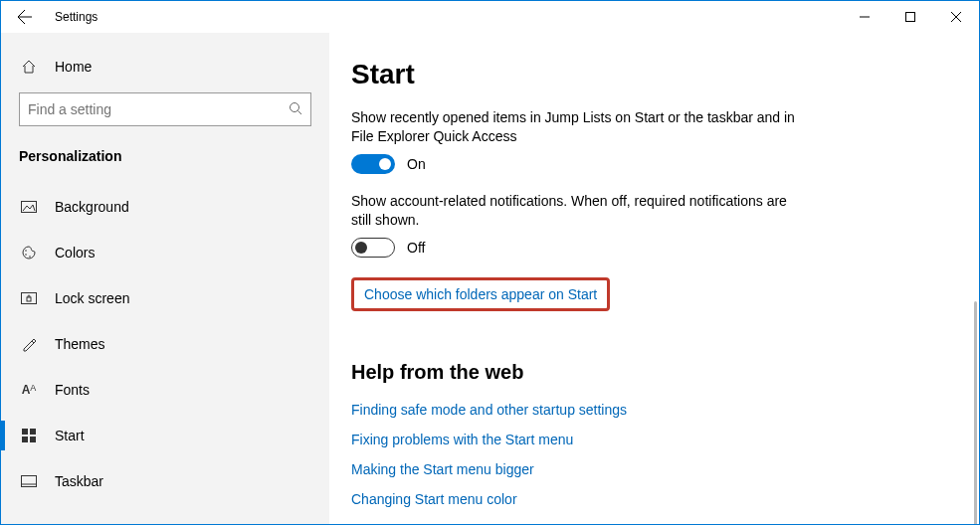 The height and width of the screenshot is (525, 980). Describe the element at coordinates (657, 372) in the screenshot. I see `help-heading: Help from the web` at that location.